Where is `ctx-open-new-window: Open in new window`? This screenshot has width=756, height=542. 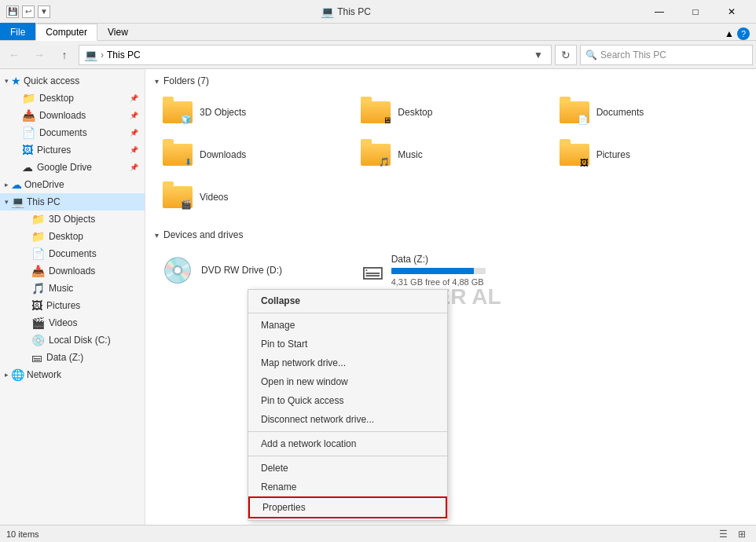 ctx-open-new-window: Open in new window is located at coordinates (347, 382).